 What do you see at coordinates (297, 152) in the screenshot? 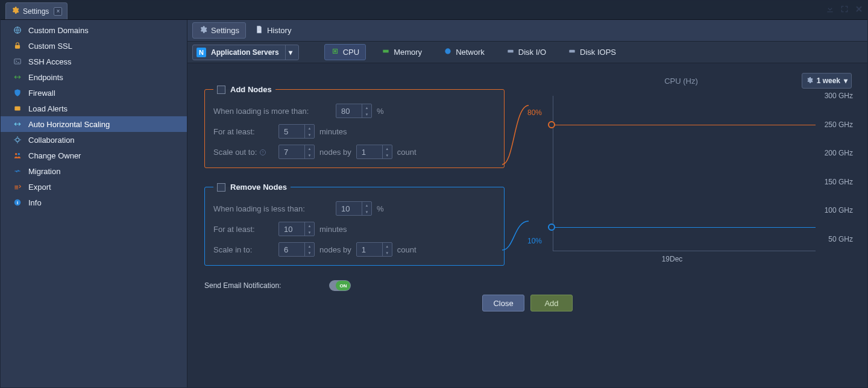
I see `scale-out-spinner: 7 ▲▼` at bounding box center [297, 152].